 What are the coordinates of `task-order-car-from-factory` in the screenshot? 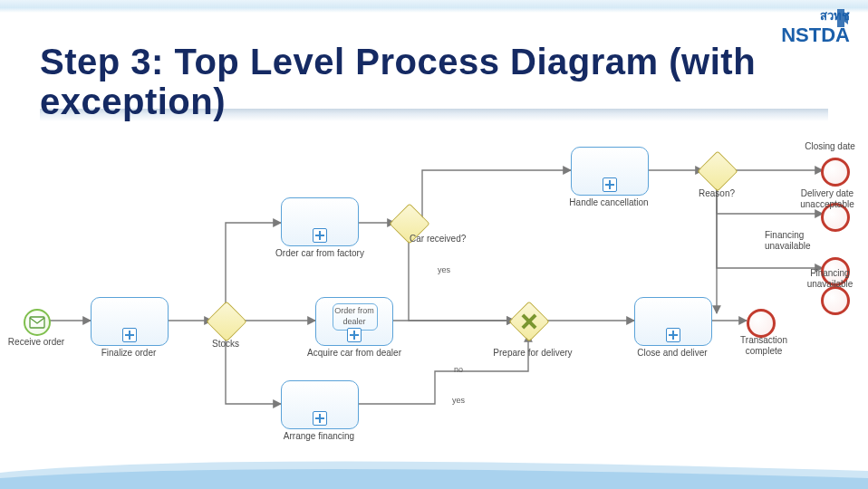 It's located at (320, 222).